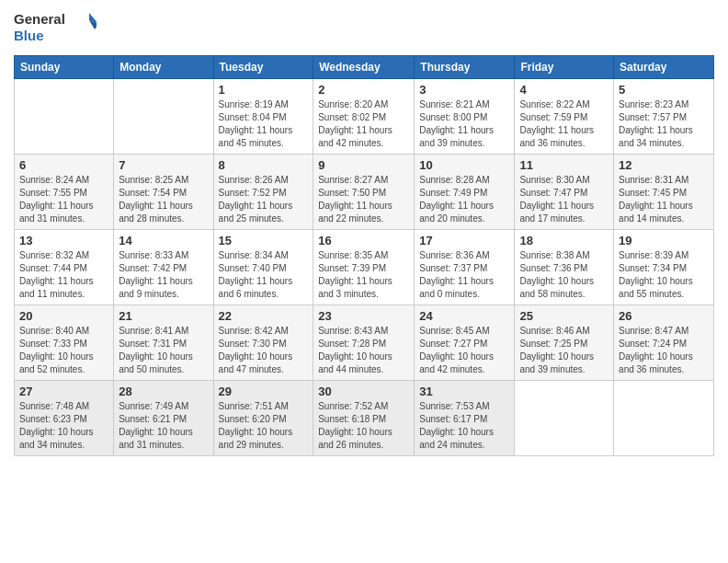 The image size is (728, 563). What do you see at coordinates (464, 350) in the screenshot?
I see `day-info: Sunrise: 8:45 AM Sunset: 7:27 PM Dayligh…` at bounding box center [464, 350].